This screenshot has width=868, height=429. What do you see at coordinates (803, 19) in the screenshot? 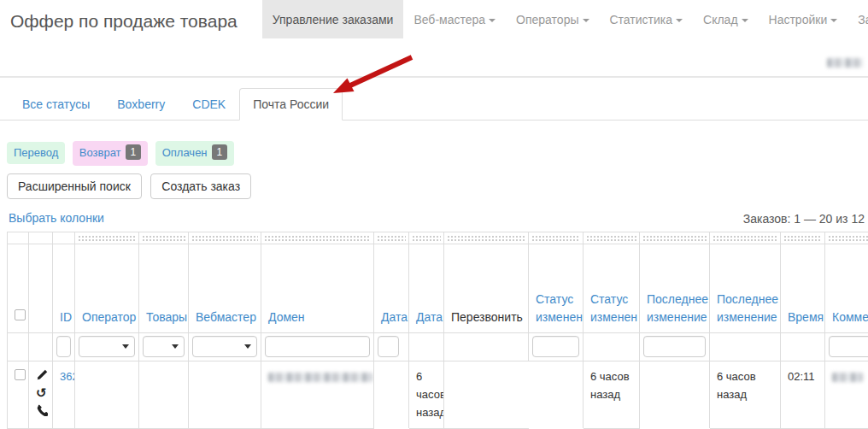
I see `nav-item-settings: Настройки` at bounding box center [803, 19].